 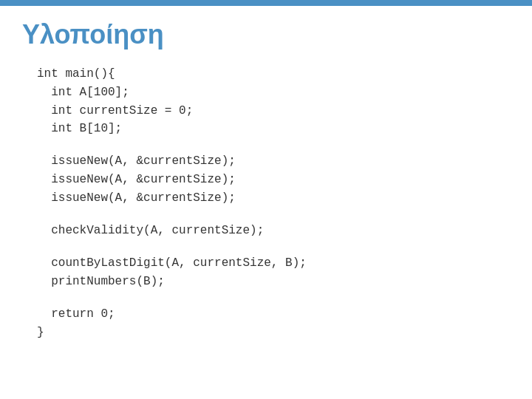 What do you see at coordinates (266, 32) in the screenshot?
I see `title-area: Υλοποίηση` at bounding box center [266, 32].